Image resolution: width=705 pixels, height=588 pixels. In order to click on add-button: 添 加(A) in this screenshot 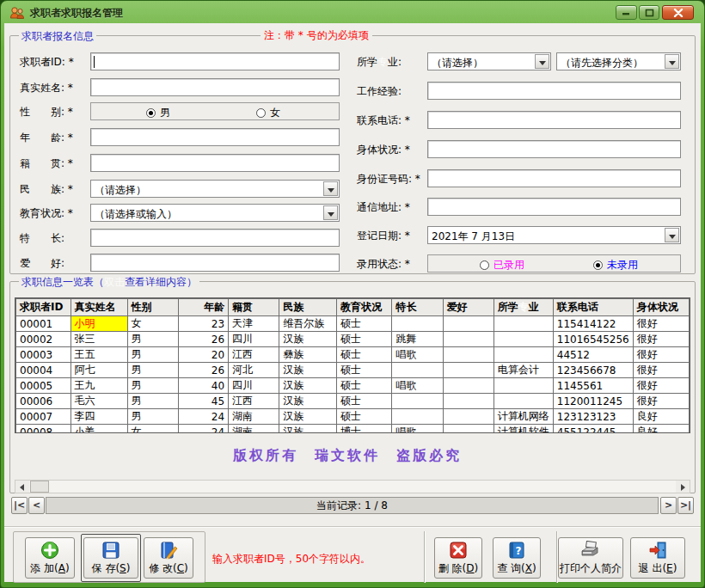, I will do `click(50, 558)`.